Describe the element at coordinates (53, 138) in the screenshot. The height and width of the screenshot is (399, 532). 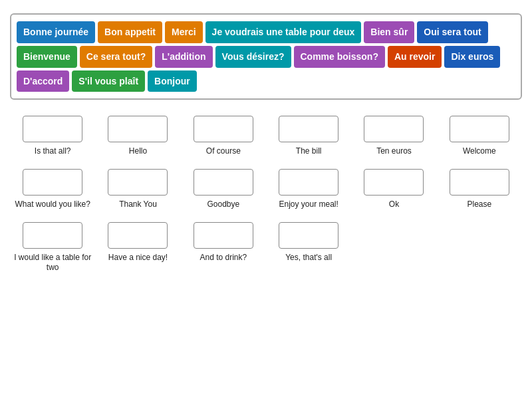
I see `answer-cell-ans-is-that-all: Is that all?` at that location.